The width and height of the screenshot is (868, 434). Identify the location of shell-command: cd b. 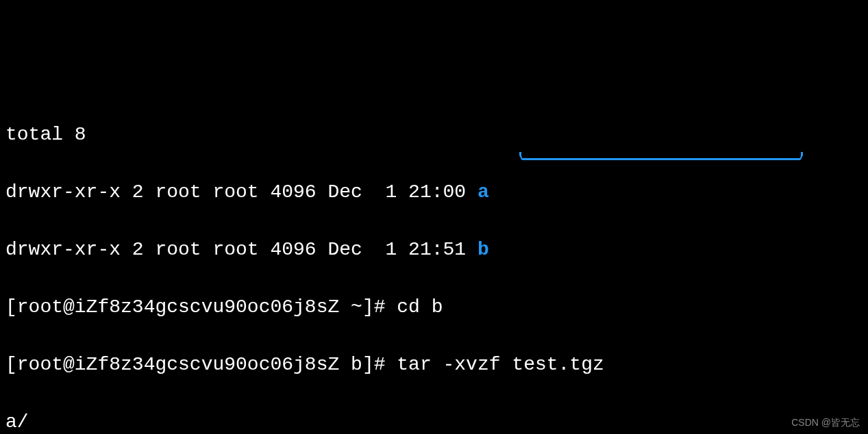
(419, 307).